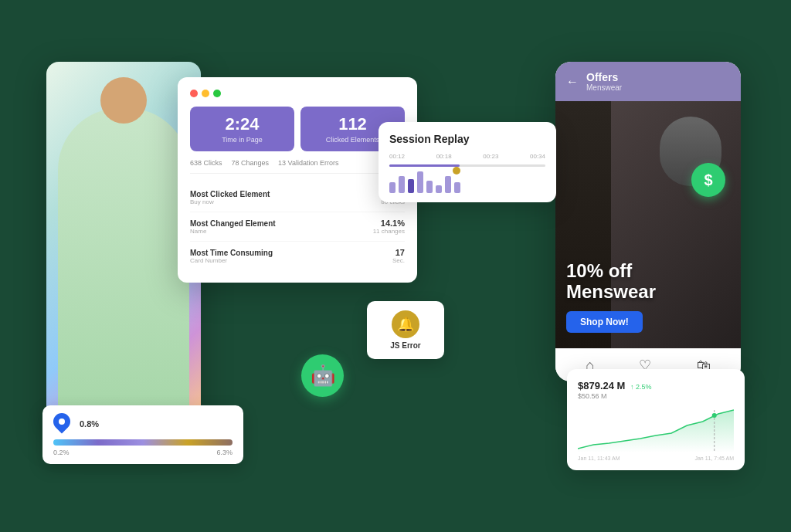 The width and height of the screenshot is (791, 532). I want to click on time-value: 2:24, so click(243, 124).